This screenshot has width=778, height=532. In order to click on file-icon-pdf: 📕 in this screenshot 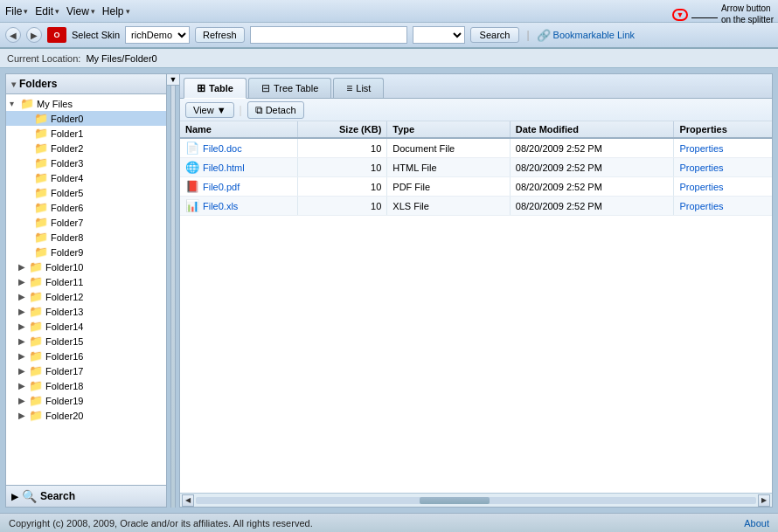, I will do `click(192, 187)`.